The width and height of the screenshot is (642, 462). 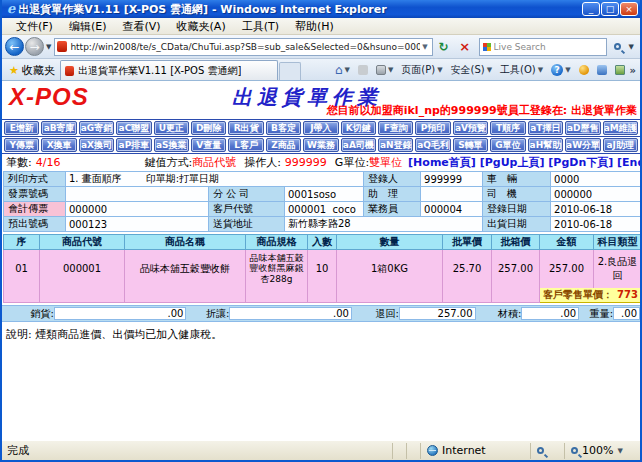 What do you see at coordinates (550, 314) in the screenshot?
I see `volume-total-field: .00` at bounding box center [550, 314].